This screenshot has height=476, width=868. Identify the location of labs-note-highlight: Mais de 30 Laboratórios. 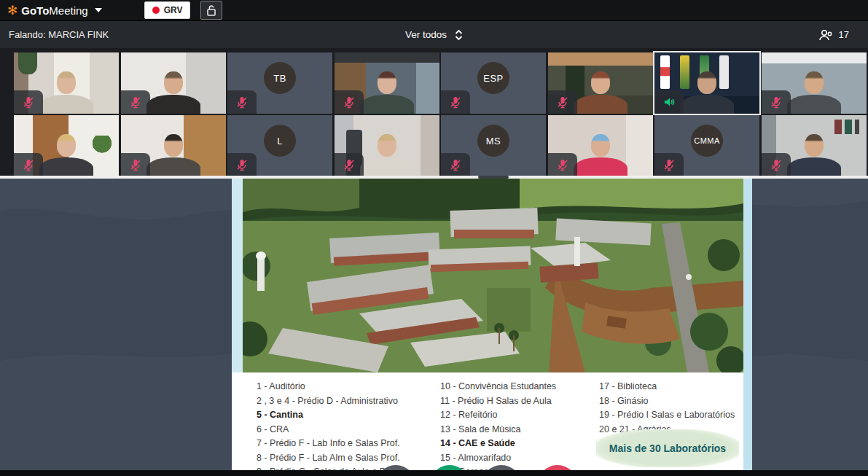
(668, 448).